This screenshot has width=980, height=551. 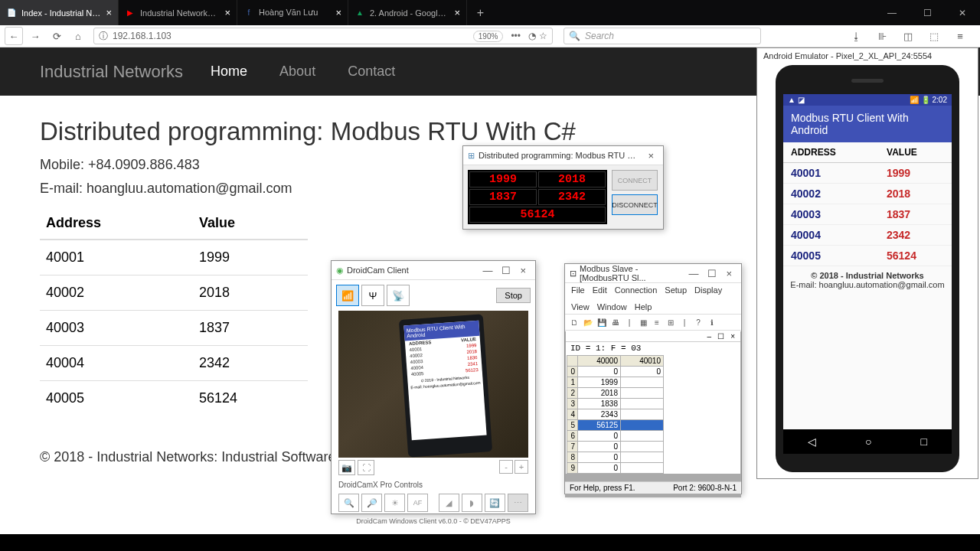 What do you see at coordinates (616, 436) in the screenshot?
I see `register-row: 60` at bounding box center [616, 436].